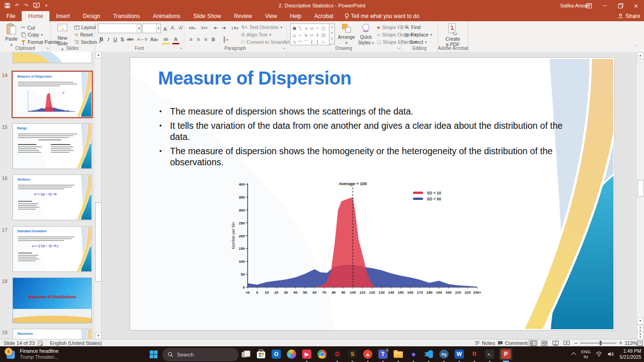  I want to click on font-size-combobox: ▾, so click(152, 29).